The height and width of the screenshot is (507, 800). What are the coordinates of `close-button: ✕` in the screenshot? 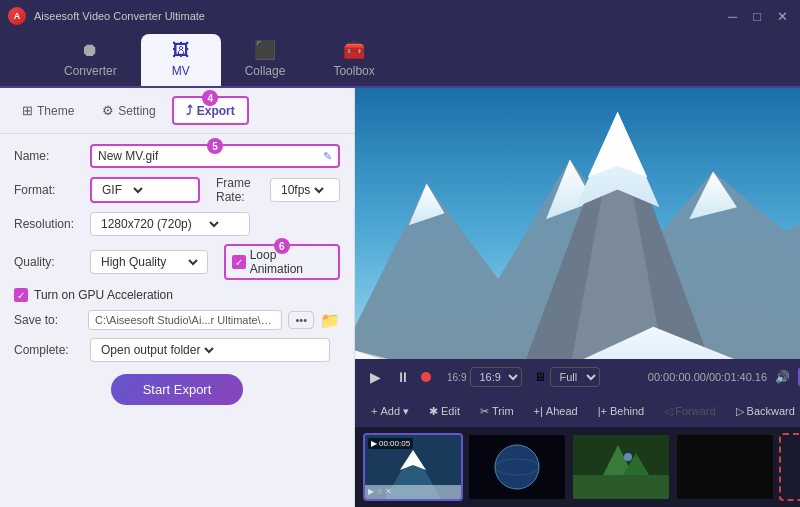 It's located at (782, 16).